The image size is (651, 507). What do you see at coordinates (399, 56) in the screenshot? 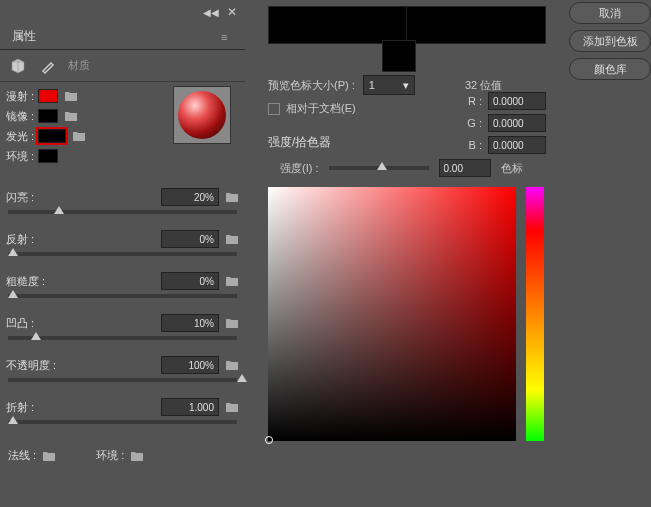
I see `color-current-chip` at bounding box center [399, 56].